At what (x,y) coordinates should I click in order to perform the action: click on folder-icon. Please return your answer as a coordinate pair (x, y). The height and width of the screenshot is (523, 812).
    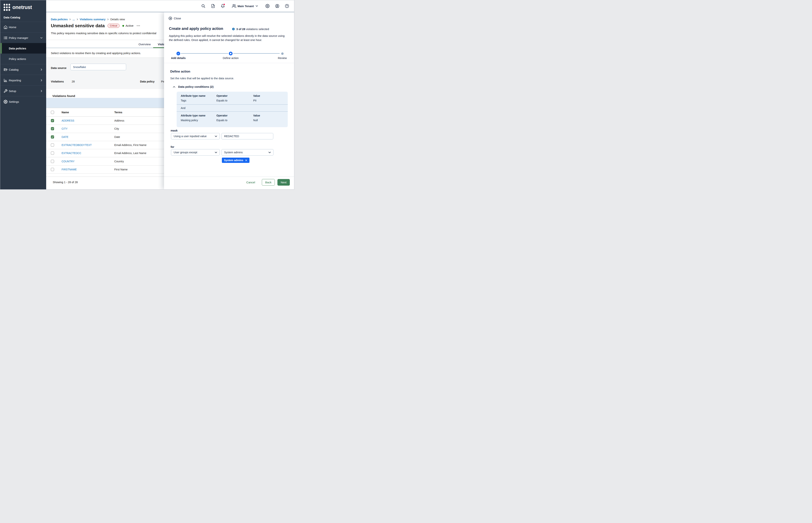
    Looking at the image, I should click on (5, 70).